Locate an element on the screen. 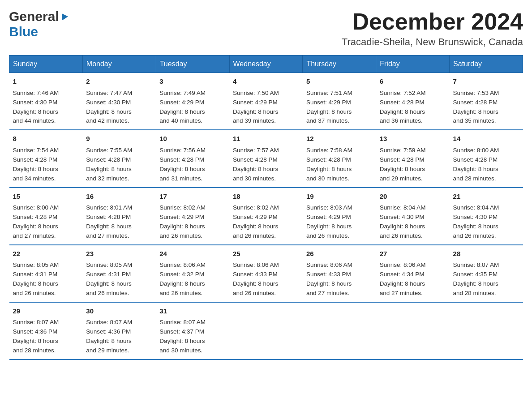 This screenshot has height=411, width=532. day-number: 25 is located at coordinates (266, 254).